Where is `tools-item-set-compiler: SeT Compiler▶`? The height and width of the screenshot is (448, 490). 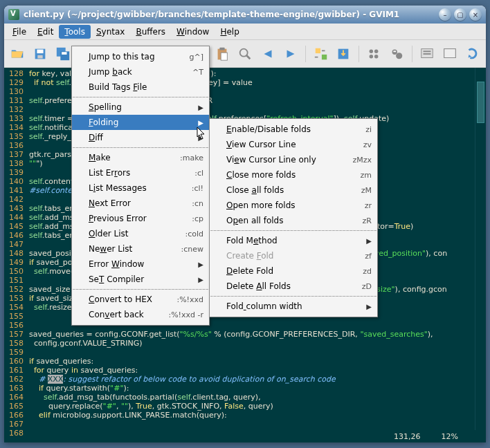
tools-item-set-compiler: SeT Compiler▶ is located at coordinates (140, 279).